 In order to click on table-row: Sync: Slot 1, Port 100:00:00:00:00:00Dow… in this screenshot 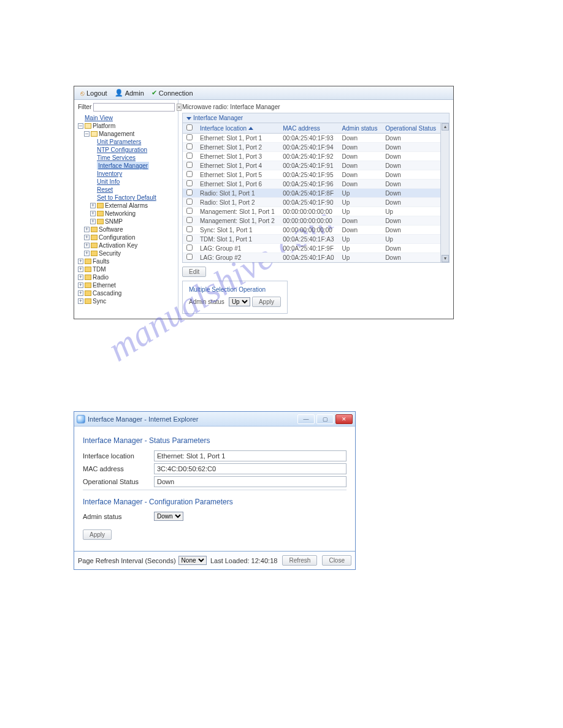, I will do `click(312, 230)`.